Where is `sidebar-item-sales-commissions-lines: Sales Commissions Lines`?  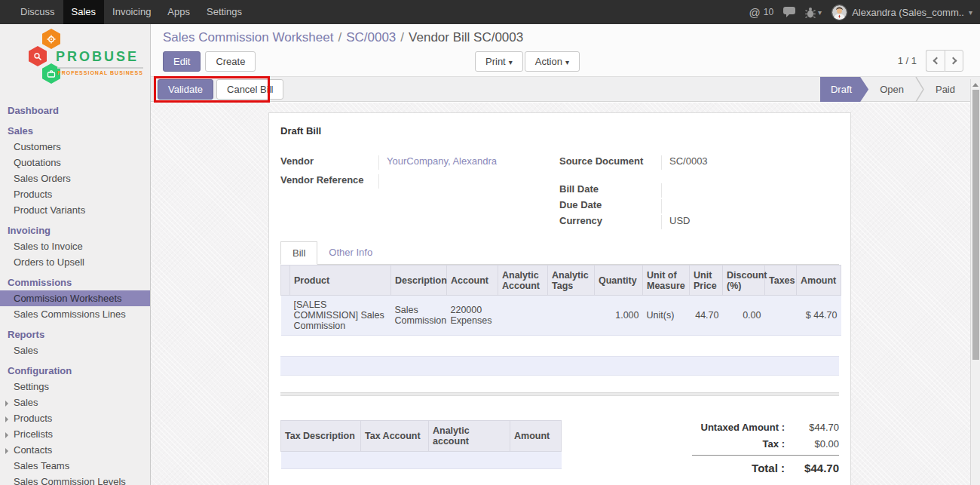
sidebar-item-sales-commissions-lines: Sales Commissions Lines is located at coordinates (75, 314).